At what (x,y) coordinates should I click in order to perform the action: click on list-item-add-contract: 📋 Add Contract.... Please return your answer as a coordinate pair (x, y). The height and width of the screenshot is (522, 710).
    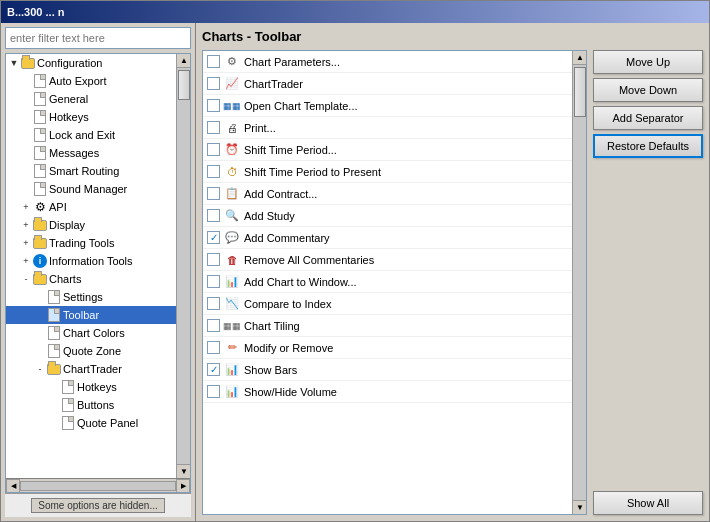
    Looking at the image, I should click on (388, 194).